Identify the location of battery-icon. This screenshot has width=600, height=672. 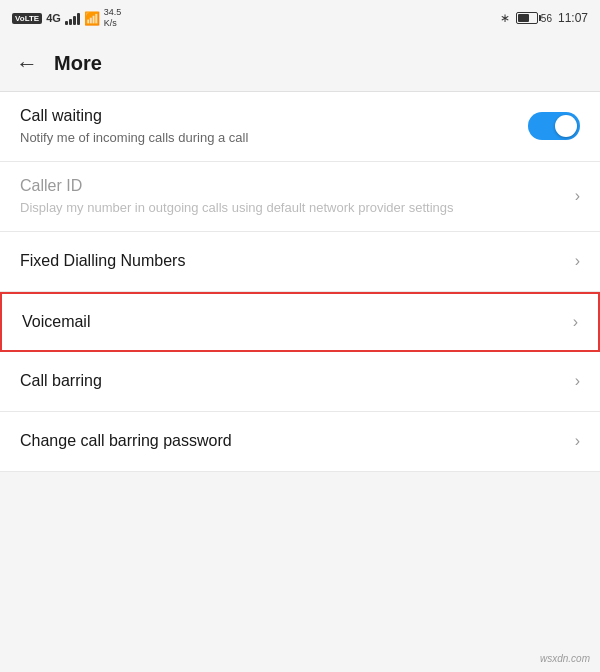
(527, 18).